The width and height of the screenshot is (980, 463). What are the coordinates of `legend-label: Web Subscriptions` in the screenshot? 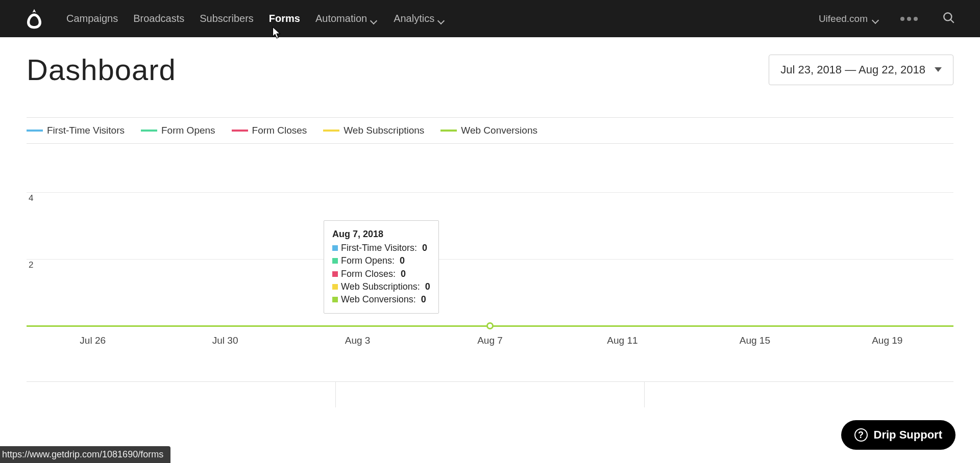 It's located at (384, 131).